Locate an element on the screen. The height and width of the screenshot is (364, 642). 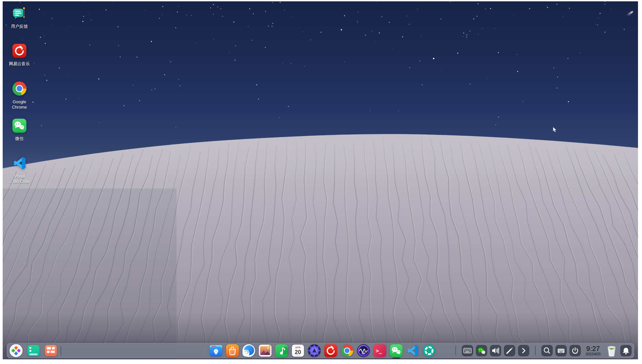
clock: 9:27 2022/4/20 is located at coordinates (593, 351).